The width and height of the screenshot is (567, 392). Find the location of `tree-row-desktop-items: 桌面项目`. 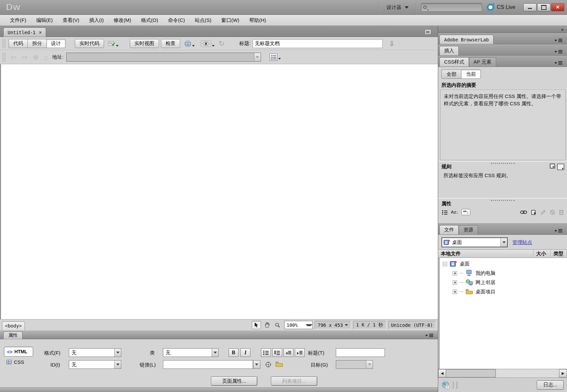

tree-row-desktop-items: 桌面项目 is located at coordinates (503, 292).